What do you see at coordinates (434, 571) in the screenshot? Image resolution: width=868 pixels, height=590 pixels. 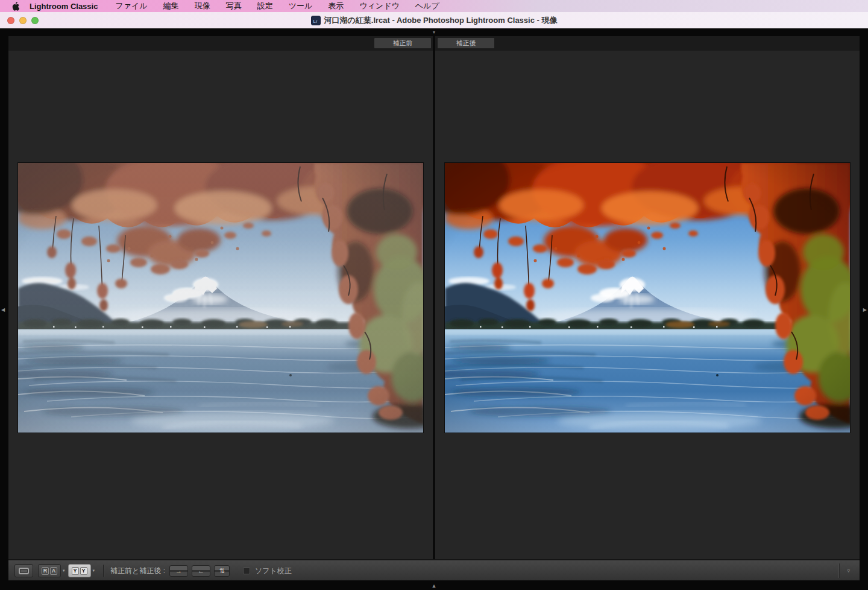 I see `develop-toolbar: R A ▾ Y Y ▾ 補正前と補正後 : → ← ⇅` at bounding box center [434, 571].